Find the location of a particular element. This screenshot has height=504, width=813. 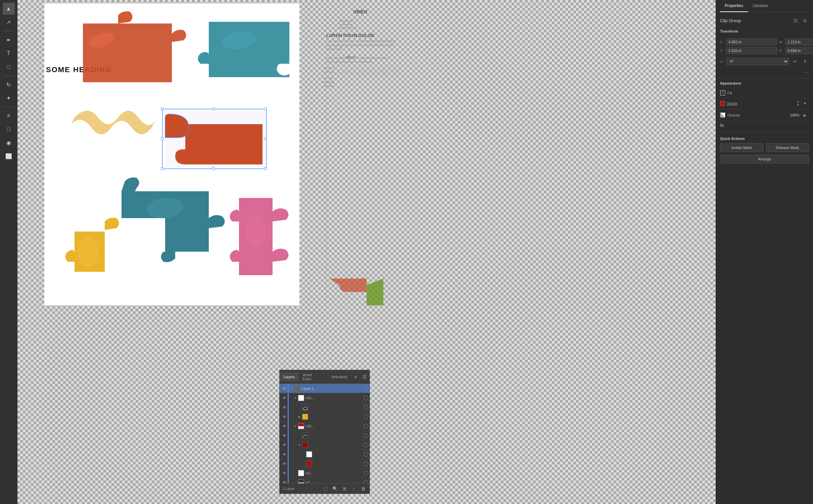

more-icon: ··· is located at coordinates (807, 72).